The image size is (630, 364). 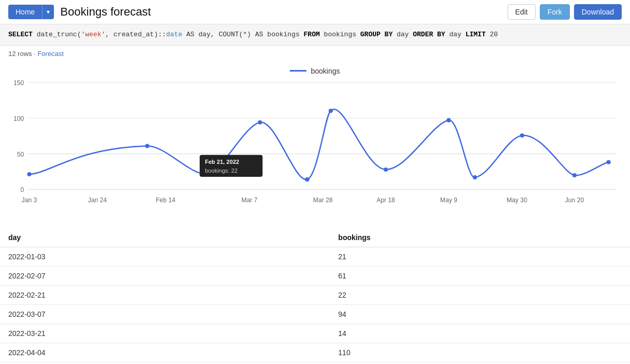 I want to click on point-jan3, so click(x=29, y=174).